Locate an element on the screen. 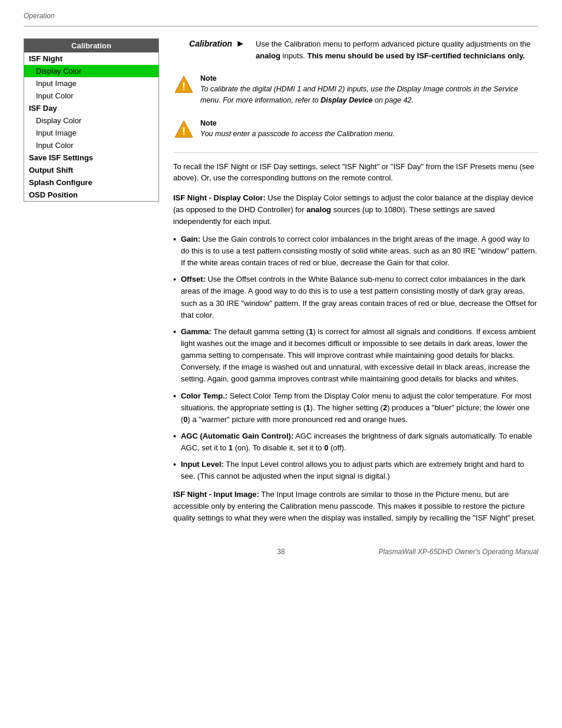  menu-item-isf-day: ISF Day is located at coordinates (91, 108).